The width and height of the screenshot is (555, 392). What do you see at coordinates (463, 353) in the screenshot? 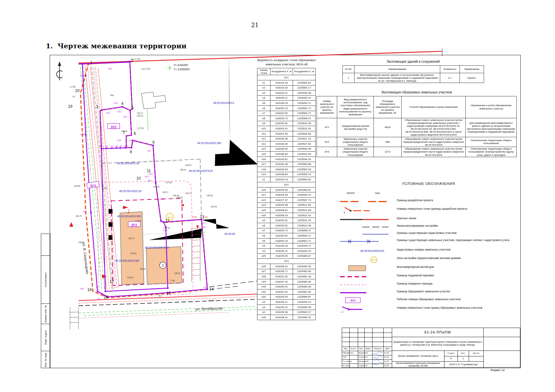
I see `sheet-label: Лист` at bounding box center [463, 353].